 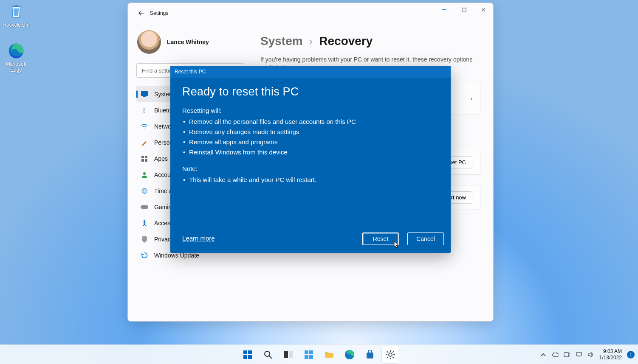 What do you see at coordinates (282, 41) in the screenshot?
I see `breadcrumb-parent: System` at bounding box center [282, 41].